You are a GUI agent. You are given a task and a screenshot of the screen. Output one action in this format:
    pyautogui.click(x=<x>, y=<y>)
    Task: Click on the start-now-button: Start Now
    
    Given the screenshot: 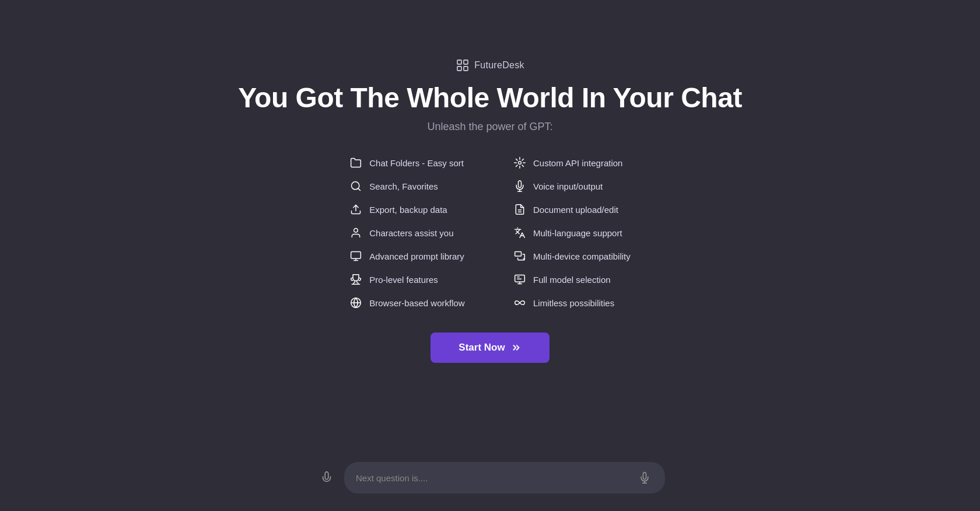 What is the action you would take?
    pyautogui.click(x=490, y=348)
    